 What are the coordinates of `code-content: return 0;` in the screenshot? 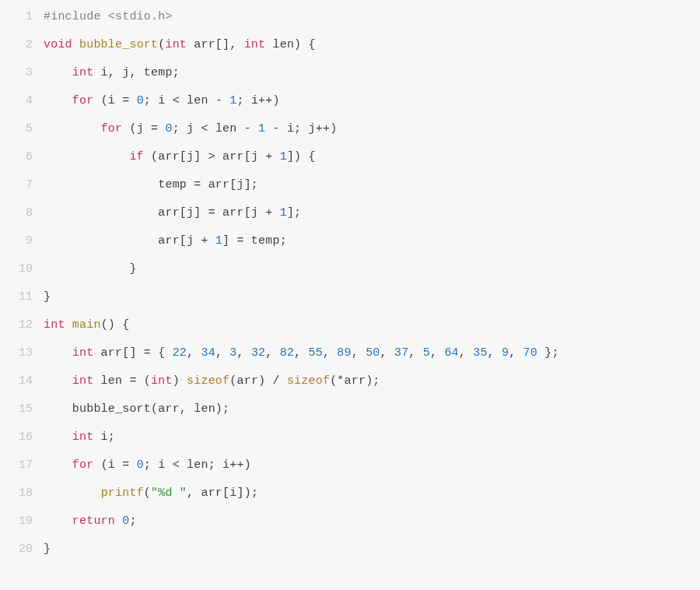 It's located at (90, 522).